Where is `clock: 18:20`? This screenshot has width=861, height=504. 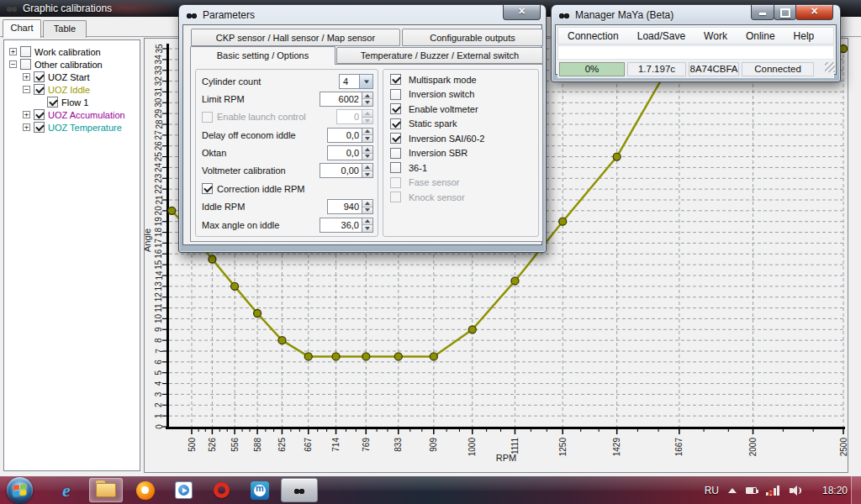 clock: 18:20 is located at coordinates (835, 491).